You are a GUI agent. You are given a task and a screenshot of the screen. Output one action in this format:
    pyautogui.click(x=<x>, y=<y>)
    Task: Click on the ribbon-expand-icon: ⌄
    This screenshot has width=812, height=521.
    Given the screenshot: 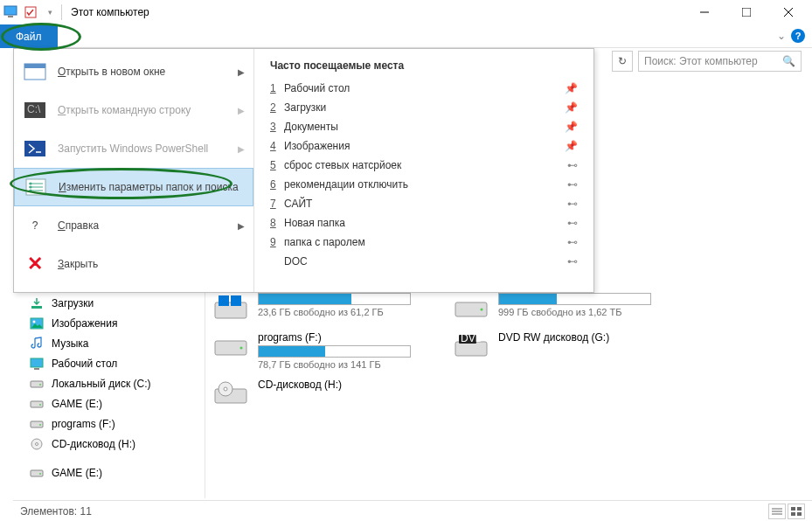 What is the action you would take?
    pyautogui.click(x=781, y=36)
    